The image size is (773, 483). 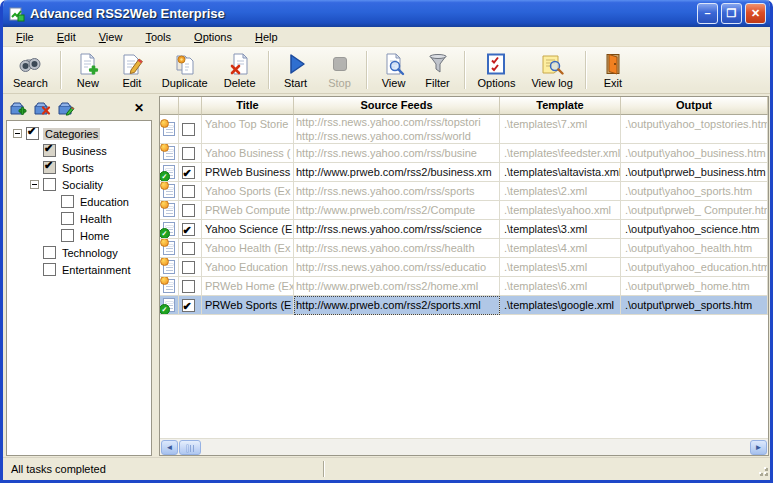 I want to click on tree-item-sports: Sports, so click(x=81, y=168).